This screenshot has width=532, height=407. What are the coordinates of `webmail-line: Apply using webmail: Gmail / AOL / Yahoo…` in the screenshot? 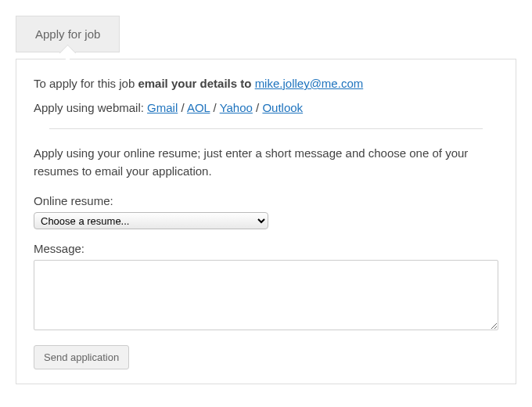 It's located at (266, 108).